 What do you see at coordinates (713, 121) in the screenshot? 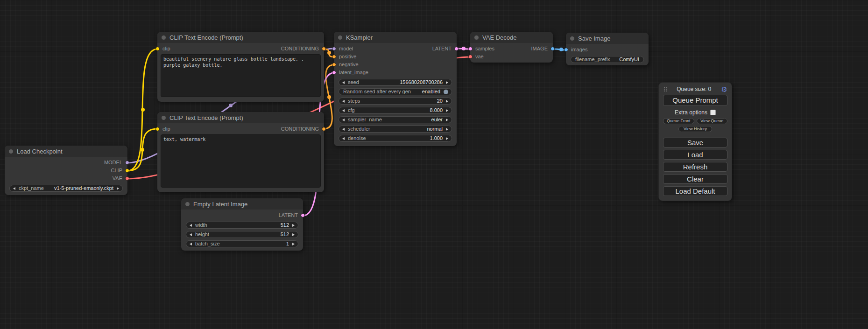
I see `view-queue-button: View Queue` at bounding box center [713, 121].